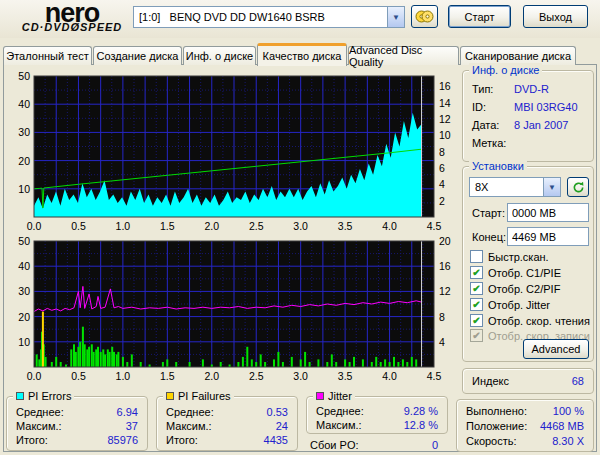  Describe the element at coordinates (510, 256) in the screenshot. I see `checkbox-fast-scan: Быстр.скан.` at that location.